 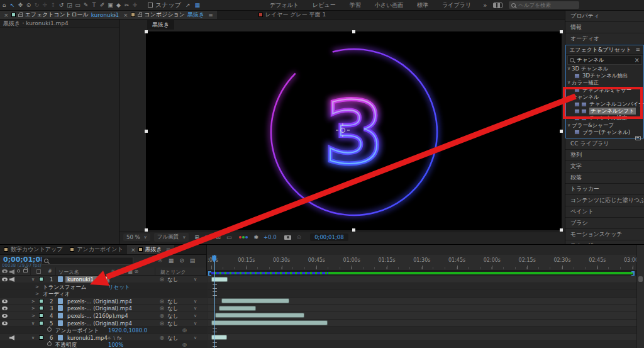 I want to click on effects-search-input, so click(x=604, y=60).